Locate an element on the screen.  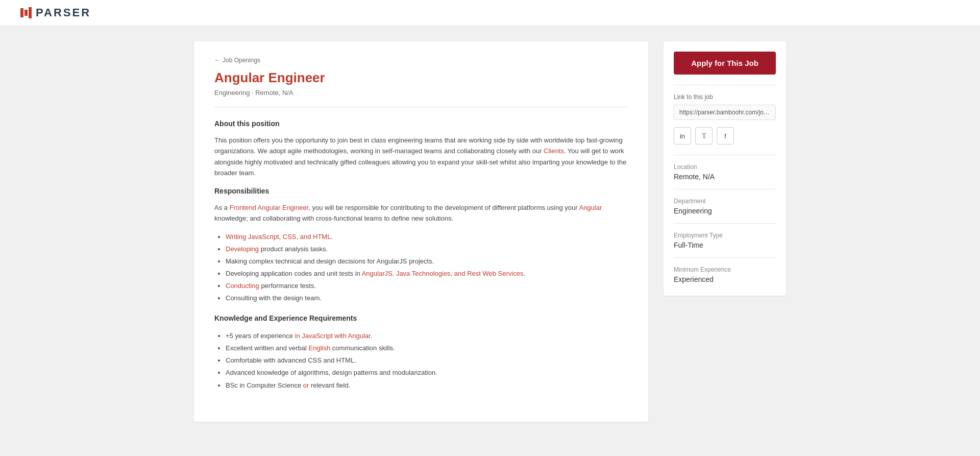
apply-divider is located at coordinates (725, 85).